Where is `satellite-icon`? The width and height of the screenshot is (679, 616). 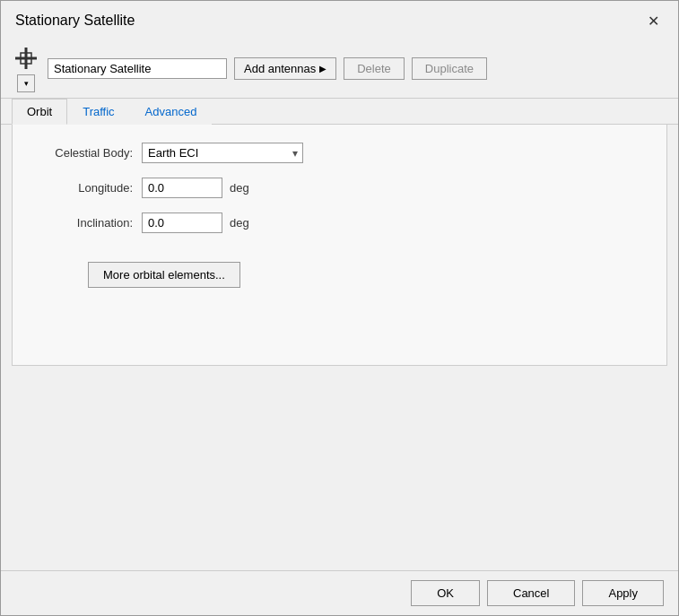
satellite-icon is located at coordinates (26, 58).